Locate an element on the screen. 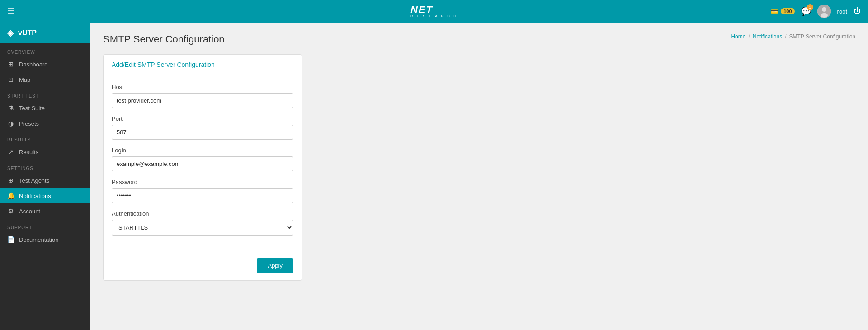 This screenshot has width=868, height=330. port-label: Port is located at coordinates (203, 118).